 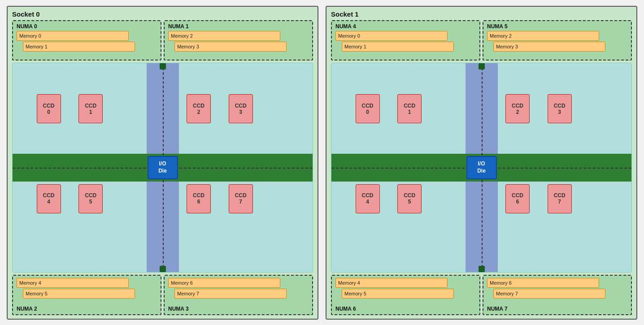 I want to click on numa4: NUMA 4Memory 0Memory 1, so click(x=405, y=40).